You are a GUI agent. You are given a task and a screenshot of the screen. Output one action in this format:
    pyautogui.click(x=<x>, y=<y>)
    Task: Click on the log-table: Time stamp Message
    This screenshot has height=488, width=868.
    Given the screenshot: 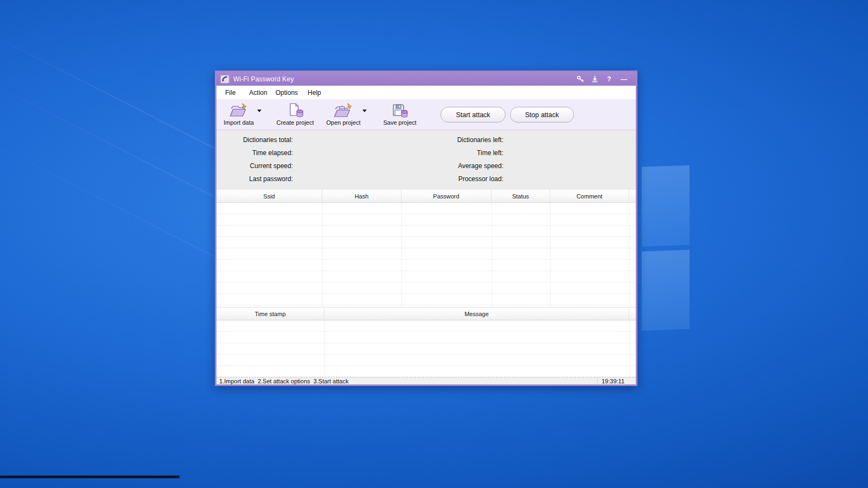 What is the action you would take?
    pyautogui.click(x=426, y=342)
    